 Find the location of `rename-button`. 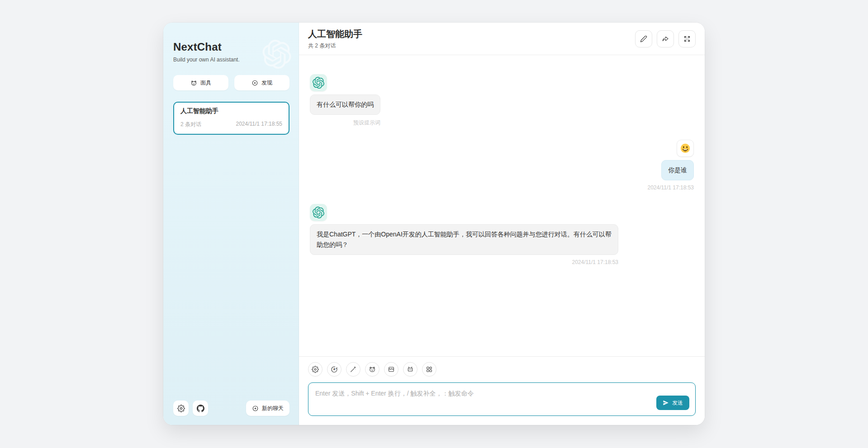

rename-button is located at coordinates (644, 39).